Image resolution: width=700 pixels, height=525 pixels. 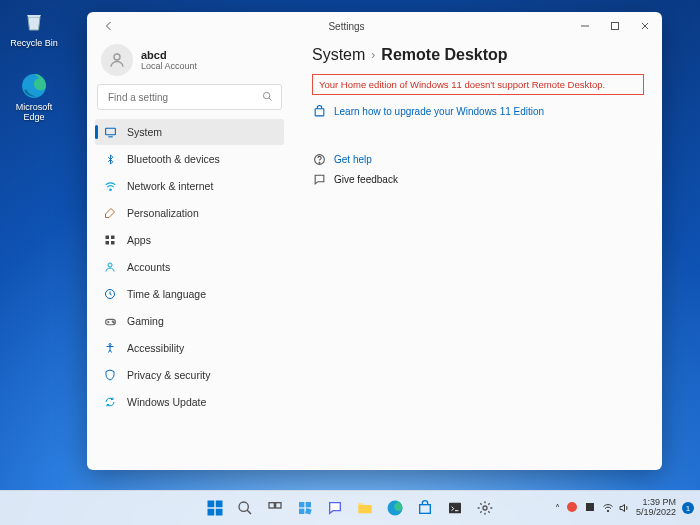 I want to click on nav-item-windows-update: Windows Update, so click(x=190, y=402).